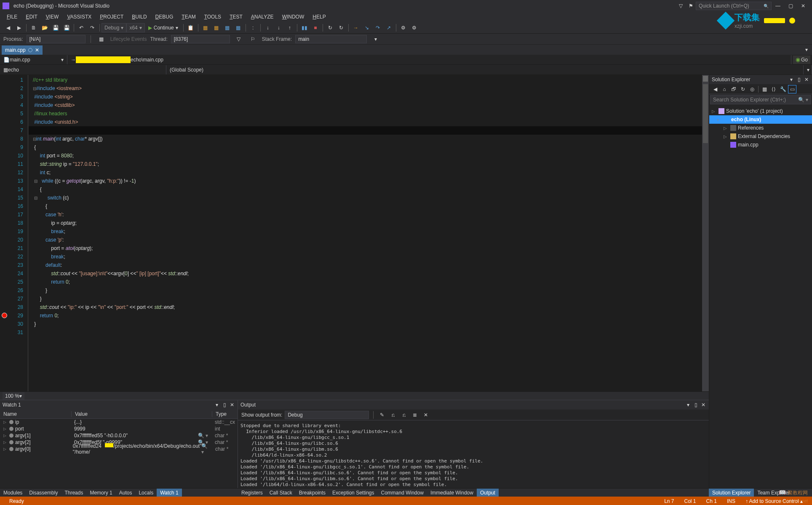 This screenshot has width=812, height=505. What do you see at coordinates (112, 17) in the screenshot?
I see `menu-project: PROJECT` at bounding box center [112, 17].